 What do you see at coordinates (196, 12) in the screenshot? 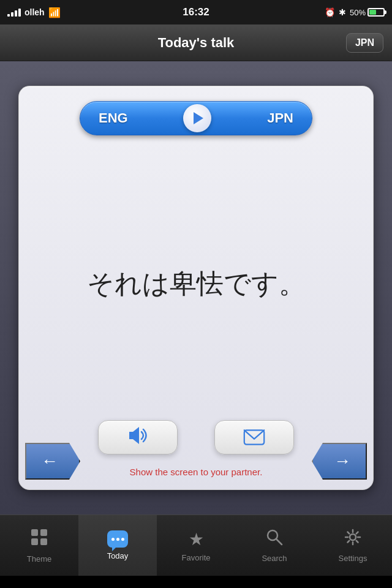
I see `status-time: 16:32` at bounding box center [196, 12].